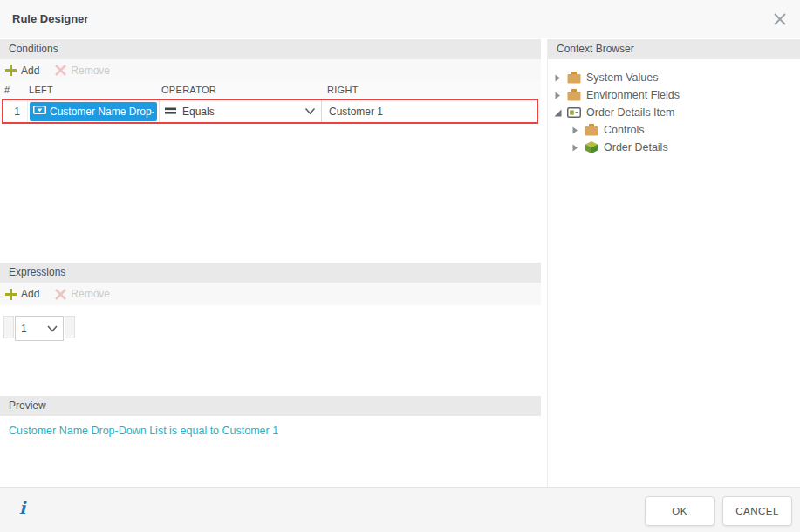 The width and height of the screenshot is (800, 532). I want to click on condition-row-number: 1, so click(16, 112).